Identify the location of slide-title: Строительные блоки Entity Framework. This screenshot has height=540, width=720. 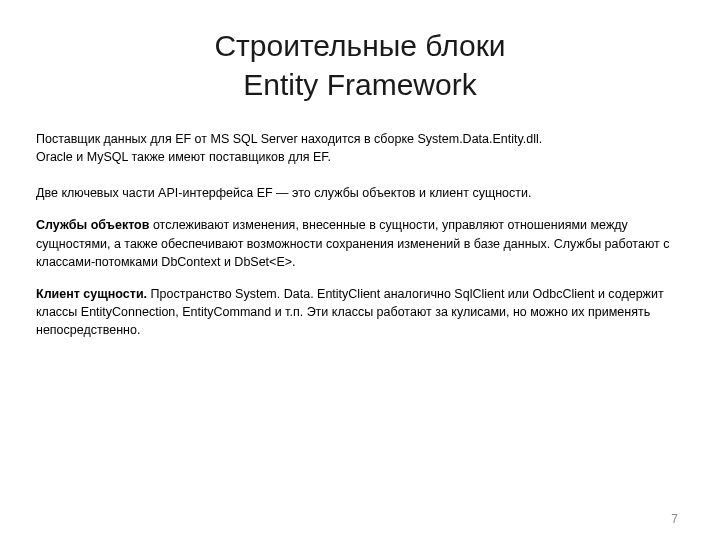
(360, 65).